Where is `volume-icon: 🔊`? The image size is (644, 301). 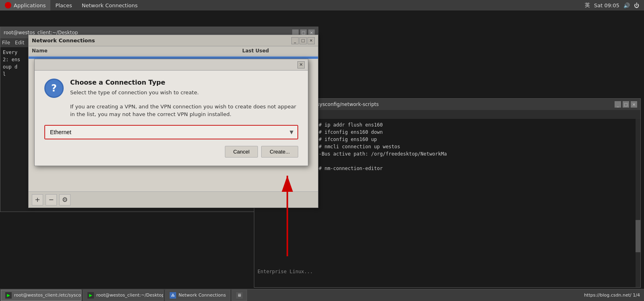 volume-icon: 🔊 is located at coordinates (627, 6).